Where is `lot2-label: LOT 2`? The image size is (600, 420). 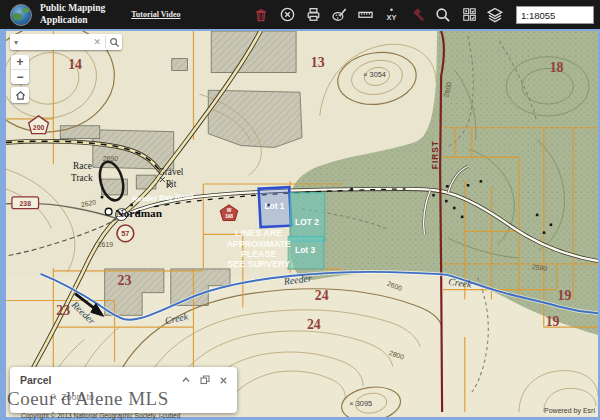 lot2-label: LOT 2 is located at coordinates (307, 222).